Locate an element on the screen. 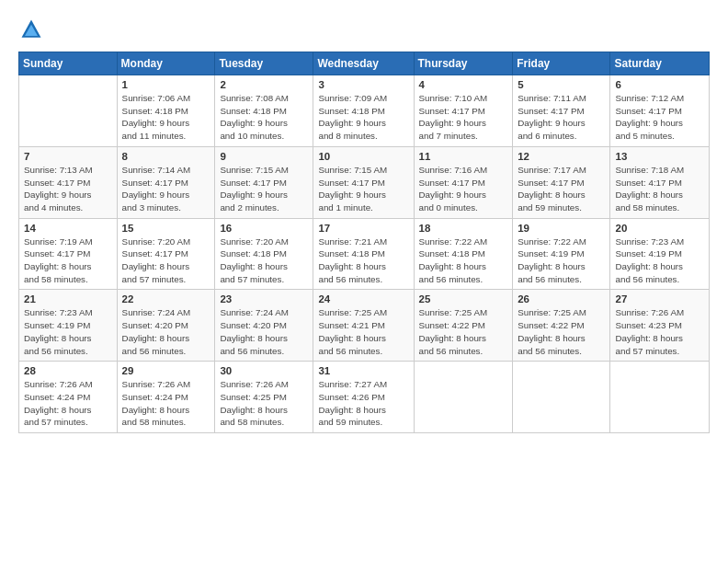 The height and width of the screenshot is (563, 728). calendar-cell-w3d2: 15Sunrise: 7:20 AMSunset: 4:17 PMDayligh… is located at coordinates (165, 254).